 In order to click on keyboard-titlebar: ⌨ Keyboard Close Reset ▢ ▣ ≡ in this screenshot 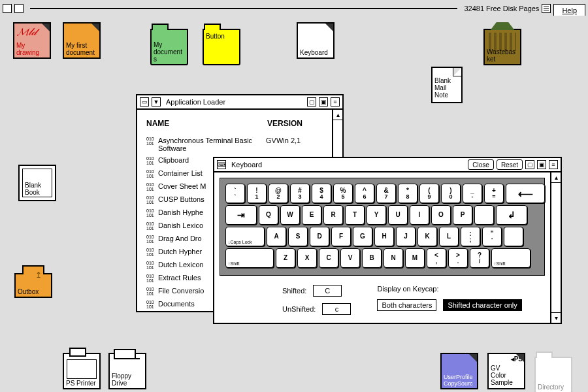, I will do `click(387, 165)`.